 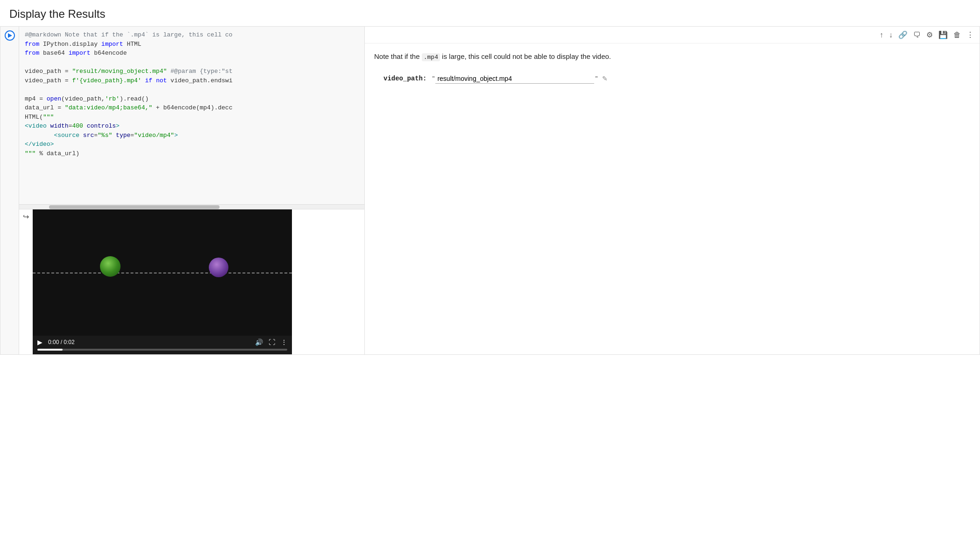 What do you see at coordinates (10, 191) in the screenshot?
I see `cell-run-area` at bounding box center [10, 191].